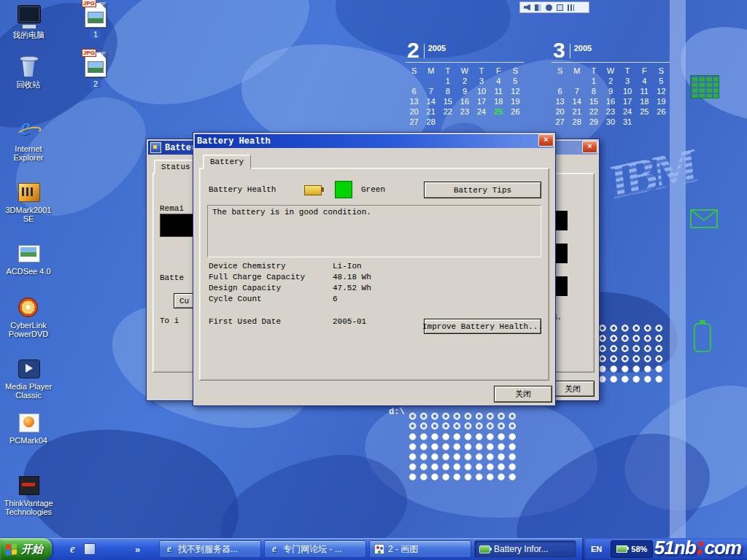 This screenshot has height=560, width=747. Describe the element at coordinates (570, 7) in the screenshot. I see `keyboard-icon` at that location.